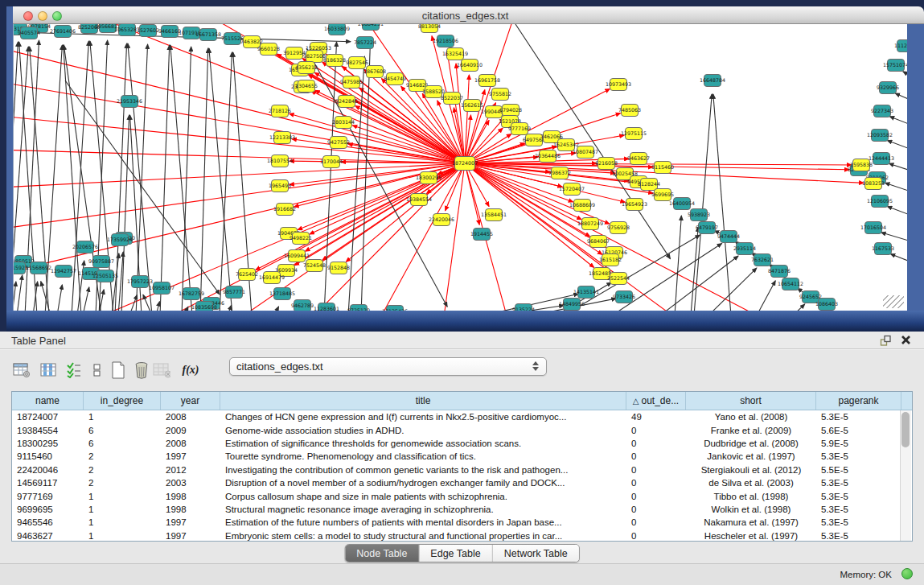  I want to click on network-node: 1170044, so click(331, 163).